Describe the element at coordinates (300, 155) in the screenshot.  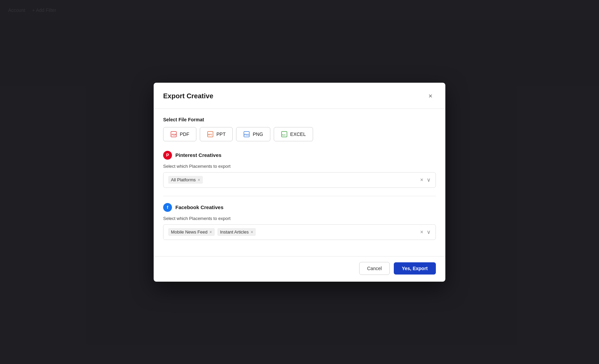
I see `pinterest-section-header: P Pinterest Creatives` at that location.